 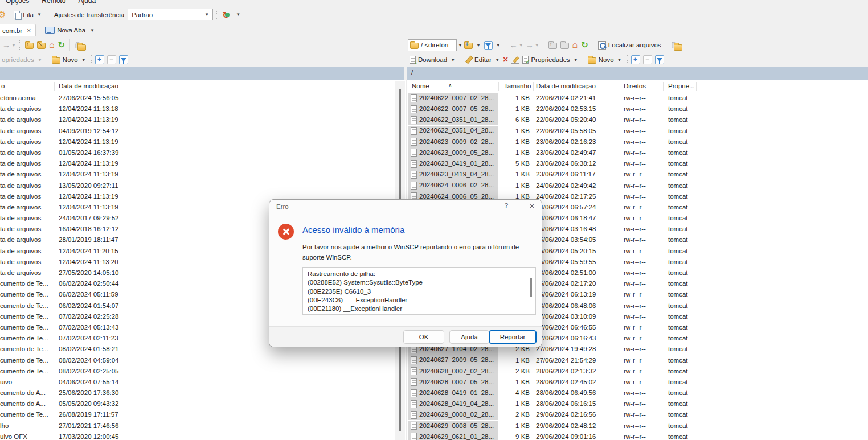 I want to click on dialog-close-icon: ×, so click(x=532, y=207).